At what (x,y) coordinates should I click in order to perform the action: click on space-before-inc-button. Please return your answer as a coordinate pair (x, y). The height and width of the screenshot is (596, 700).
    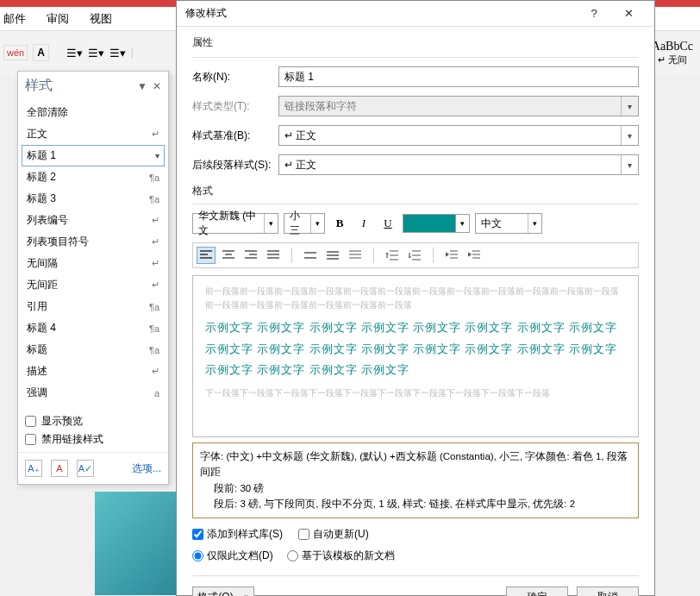
    Looking at the image, I should click on (392, 255).